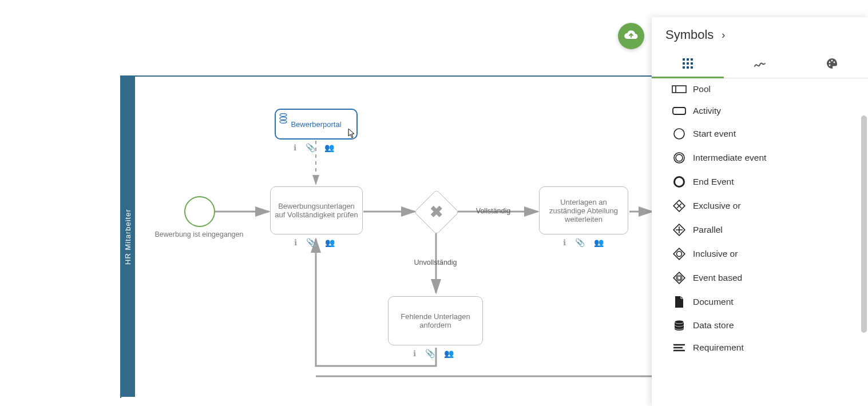 The height and width of the screenshot is (406, 868). I want to click on cloud-upload-icon, so click(631, 36).